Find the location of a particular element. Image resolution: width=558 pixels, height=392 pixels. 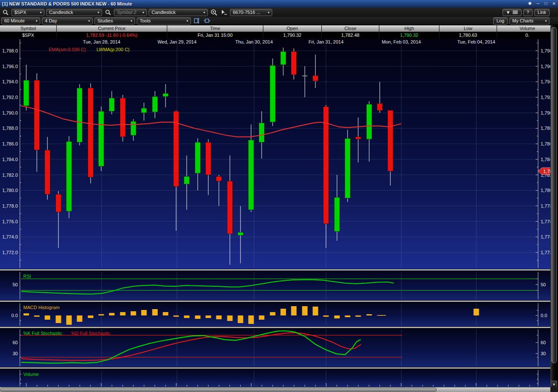

minimize-button: ─ is located at coordinates (538, 3).